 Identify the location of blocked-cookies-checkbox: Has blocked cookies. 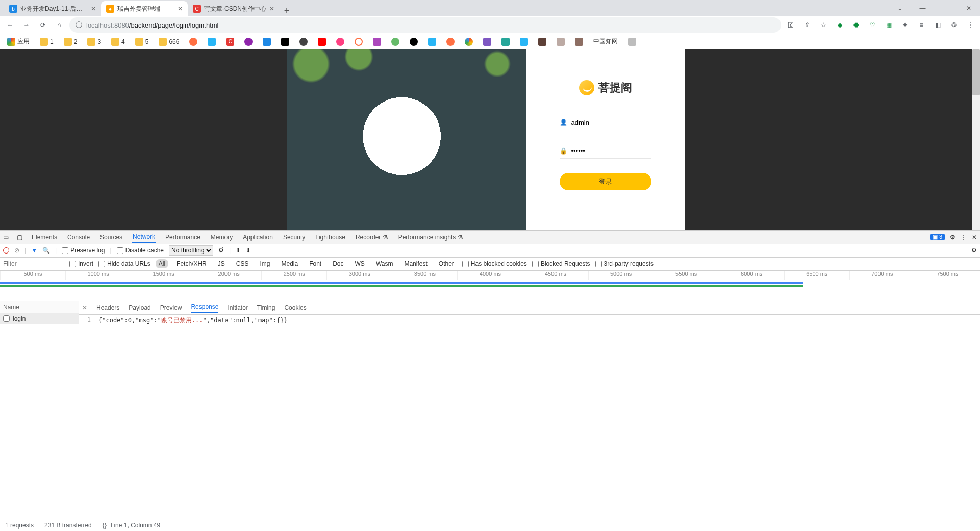
(495, 264).